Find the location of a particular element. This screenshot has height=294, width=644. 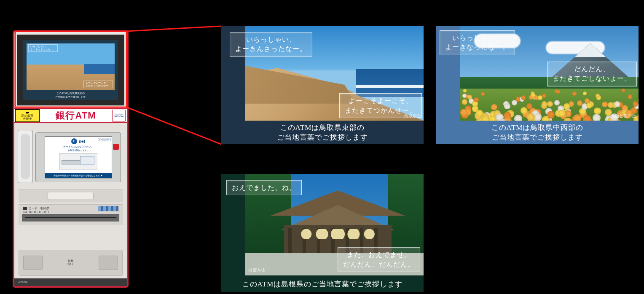

atm-sign-title: 銀行ATM is located at coordinates (76, 116).